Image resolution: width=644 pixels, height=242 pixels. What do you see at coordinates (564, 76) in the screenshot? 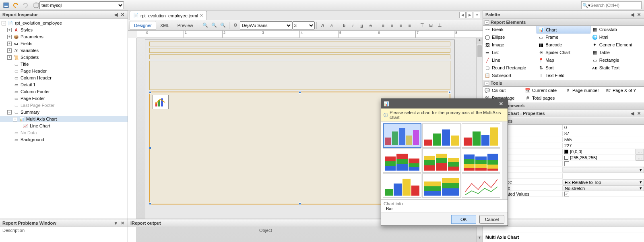
I see `pal-textfield: TText Field` at bounding box center [564, 76].